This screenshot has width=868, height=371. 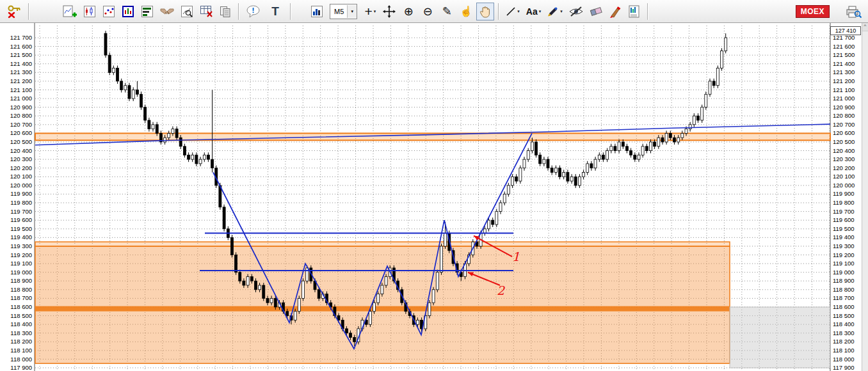 I want to click on y-axis-label-left: 118 200, so click(x=21, y=342).